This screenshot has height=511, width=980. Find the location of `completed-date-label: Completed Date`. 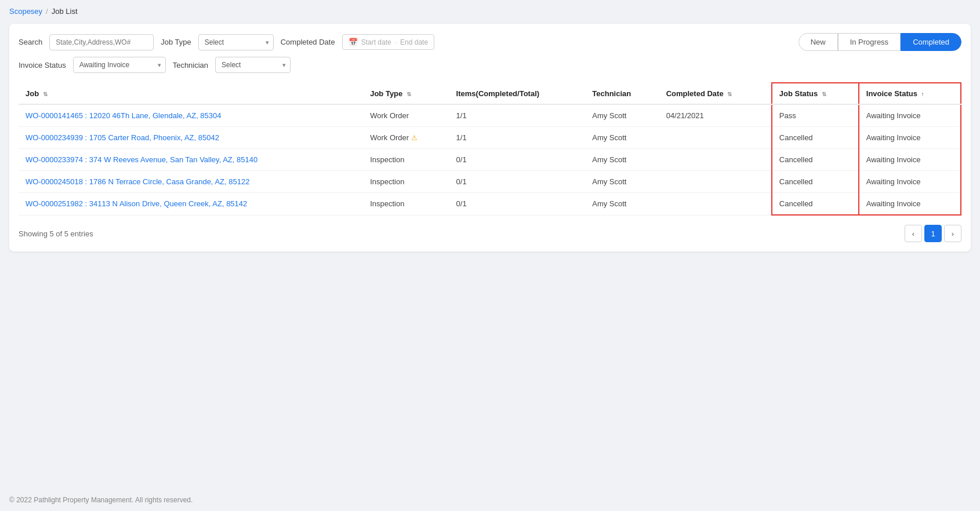

completed-date-label: Completed Date is located at coordinates (308, 42).